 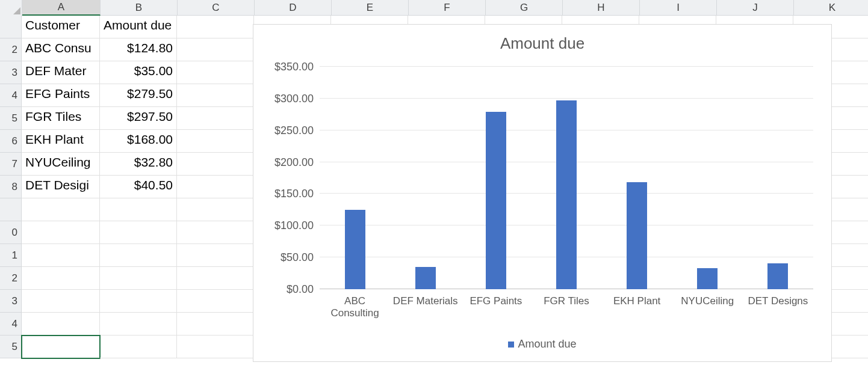 I want to click on chart-y-tick-label: $250.00, so click(x=297, y=130).